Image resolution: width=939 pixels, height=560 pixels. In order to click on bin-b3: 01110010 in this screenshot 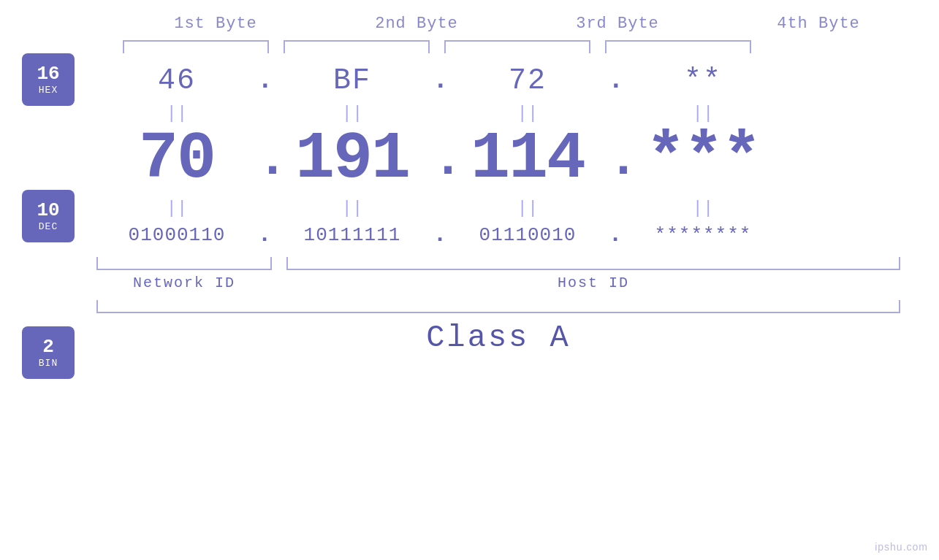, I will do `click(528, 235)`.